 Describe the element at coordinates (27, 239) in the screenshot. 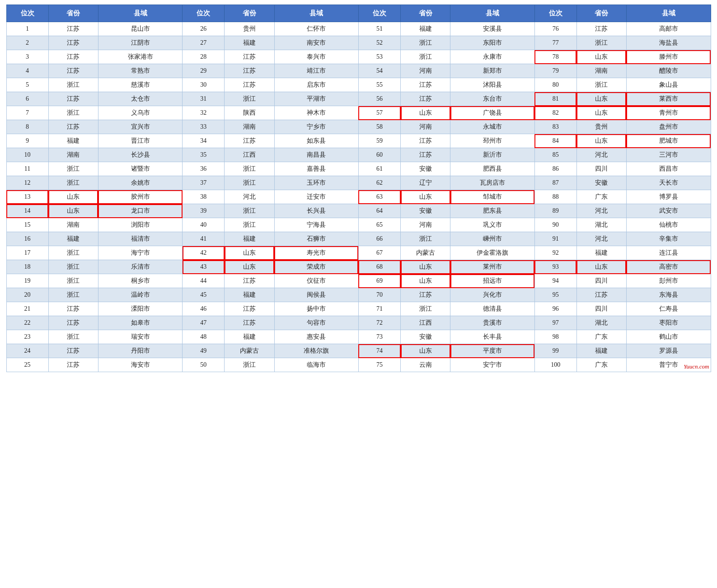

I see `table-cell: 16` at that location.